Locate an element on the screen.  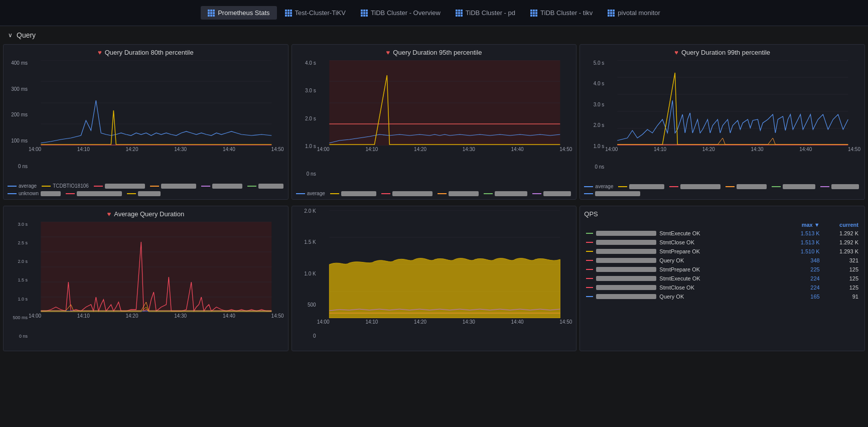
panel-query-duration-95: ♥ Query Duration 95th percentile 4.0 s 3… is located at coordinates (435, 122).